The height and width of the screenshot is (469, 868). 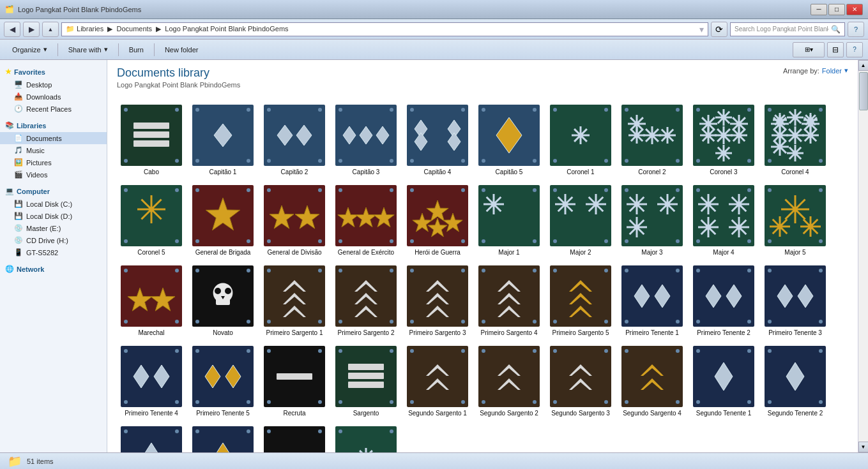 I want to click on burn-button: Burn, so click(x=137, y=50).